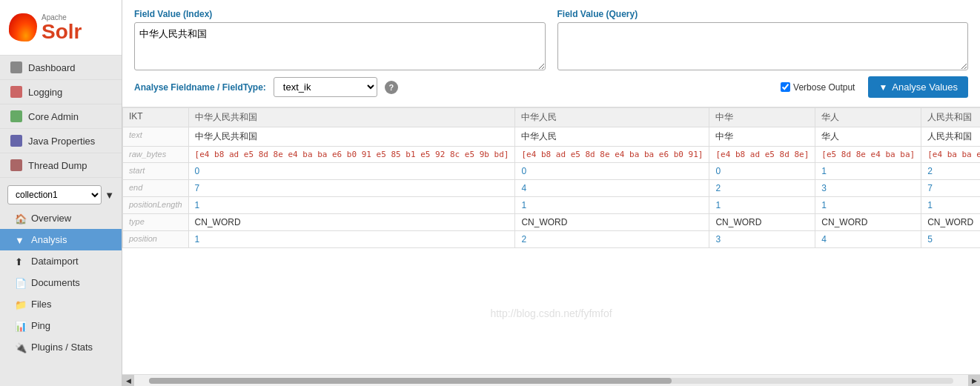 The image size is (980, 386). What do you see at coordinates (325, 87) in the screenshot?
I see `fieldtype-select: text_ik text_general string` at bounding box center [325, 87].